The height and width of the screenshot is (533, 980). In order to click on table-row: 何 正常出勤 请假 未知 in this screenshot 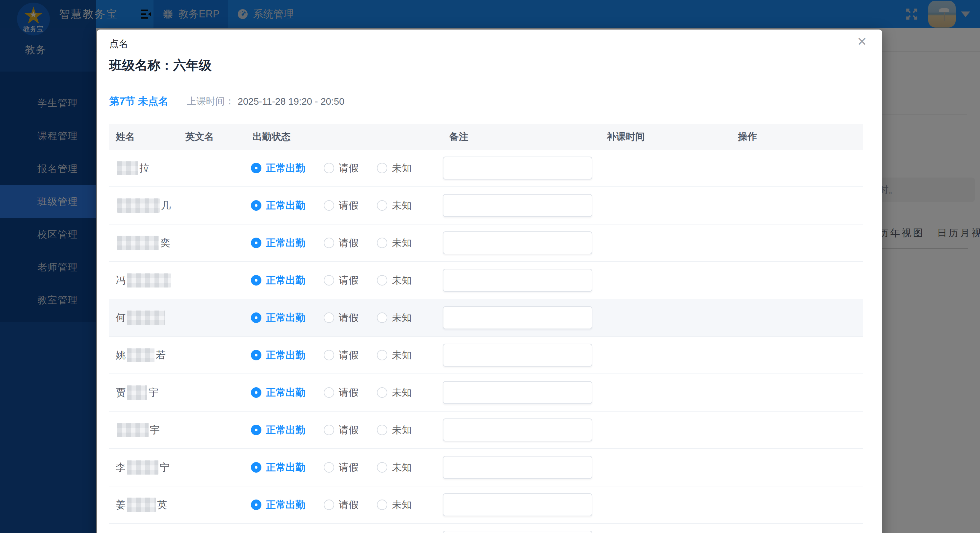, I will do `click(486, 318)`.